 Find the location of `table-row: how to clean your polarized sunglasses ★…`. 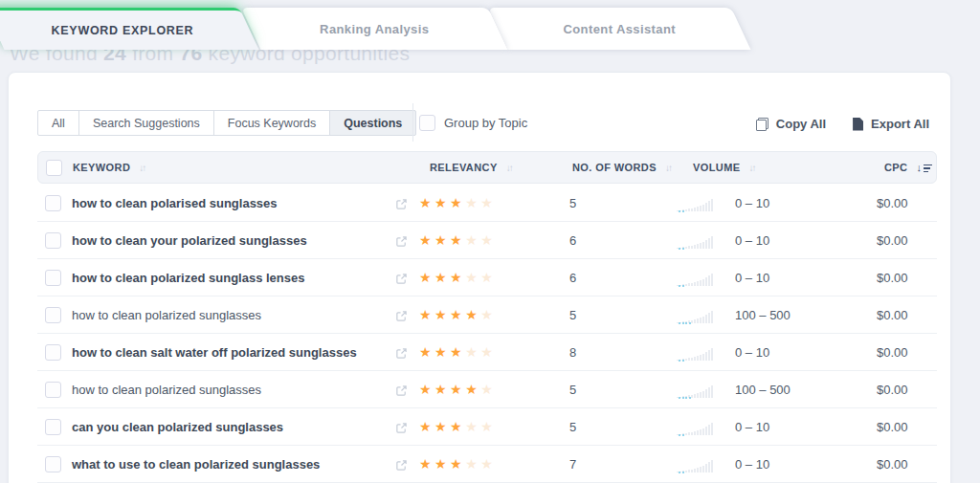

table-row: how to clean your polarized sunglasses ★… is located at coordinates (487, 241).